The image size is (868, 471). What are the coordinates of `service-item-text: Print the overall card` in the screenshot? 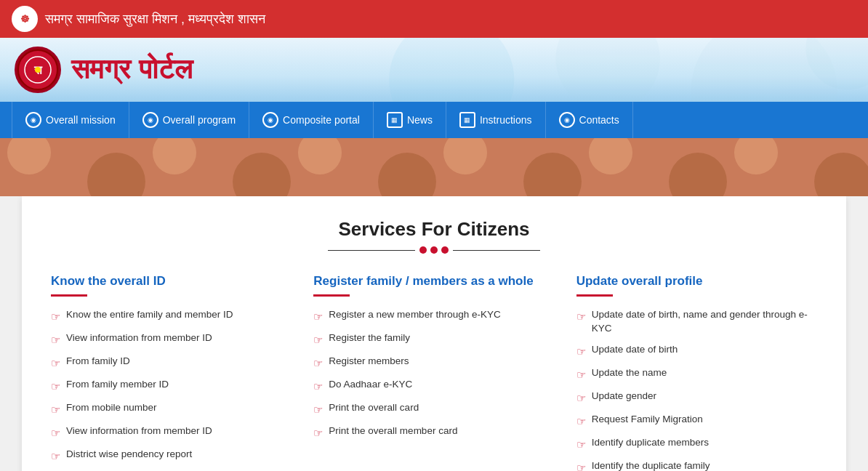 It's located at (374, 408).